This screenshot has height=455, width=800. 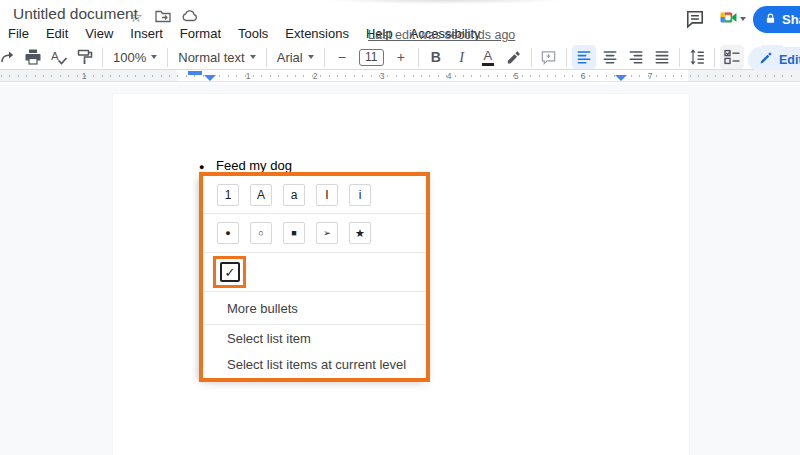 I want to click on italic-button: I, so click(x=462, y=57).